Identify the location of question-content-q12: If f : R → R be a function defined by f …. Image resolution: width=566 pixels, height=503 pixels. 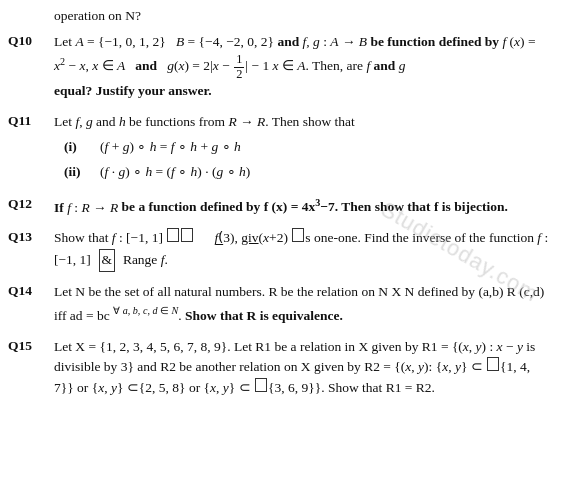
(302, 206).